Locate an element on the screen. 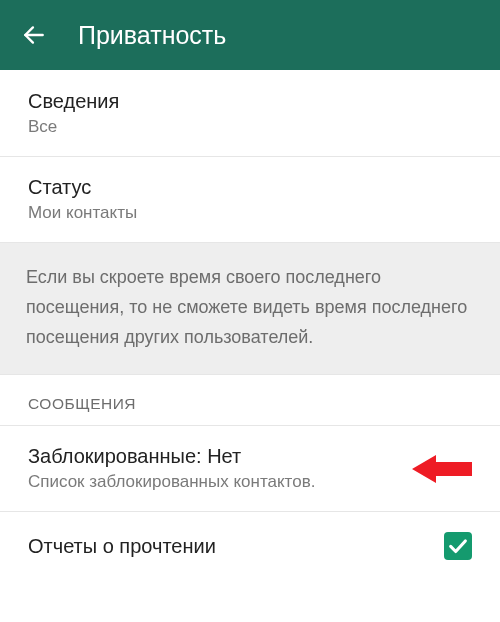  status-subtitle: Мои контакты is located at coordinates (250, 213).